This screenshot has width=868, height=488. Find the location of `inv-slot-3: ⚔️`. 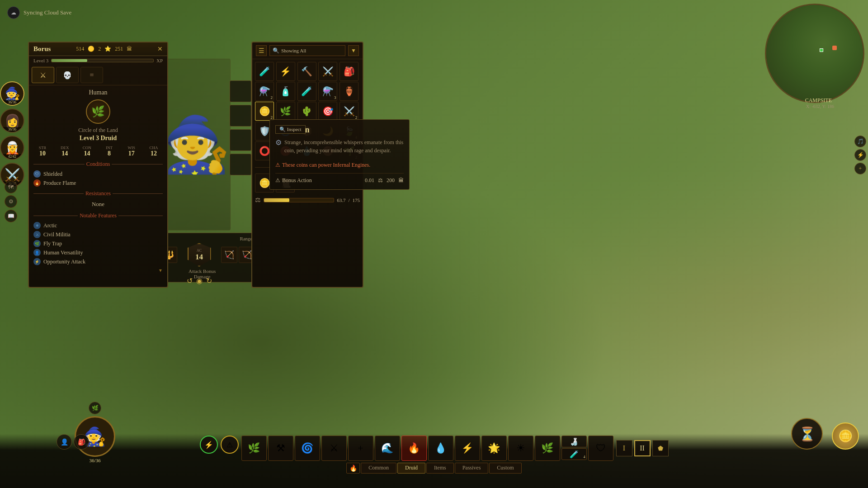

inv-slot-3: ⚔️ is located at coordinates (328, 71).